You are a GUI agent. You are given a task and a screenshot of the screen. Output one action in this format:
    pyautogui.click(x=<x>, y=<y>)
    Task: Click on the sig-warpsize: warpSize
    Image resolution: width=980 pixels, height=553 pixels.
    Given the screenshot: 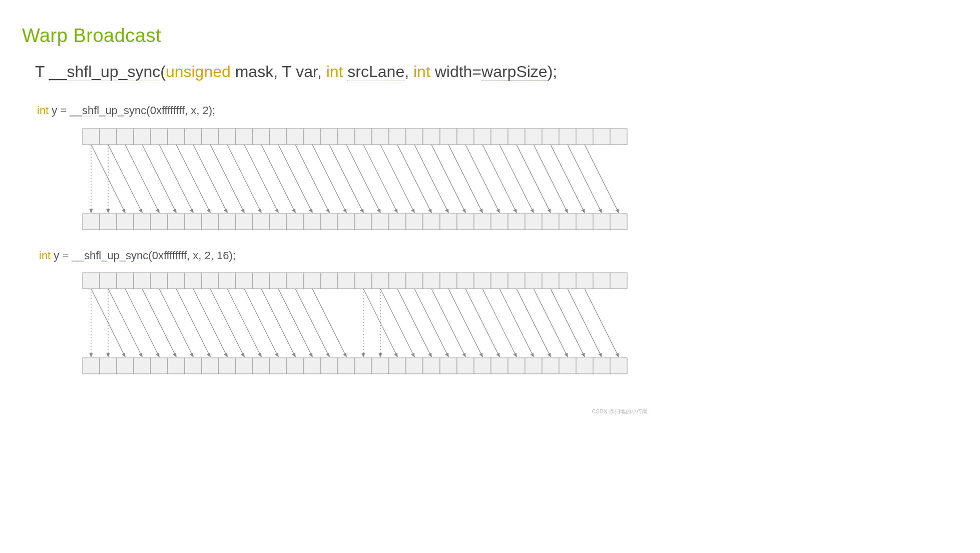 What is the action you would take?
    pyautogui.click(x=515, y=72)
    